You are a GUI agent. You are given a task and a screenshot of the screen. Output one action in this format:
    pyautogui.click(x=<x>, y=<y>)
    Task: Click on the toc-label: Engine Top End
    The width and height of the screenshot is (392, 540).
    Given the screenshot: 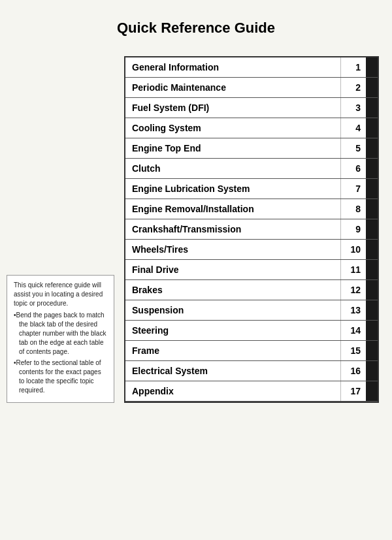 What is the action you would take?
    pyautogui.click(x=233, y=148)
    